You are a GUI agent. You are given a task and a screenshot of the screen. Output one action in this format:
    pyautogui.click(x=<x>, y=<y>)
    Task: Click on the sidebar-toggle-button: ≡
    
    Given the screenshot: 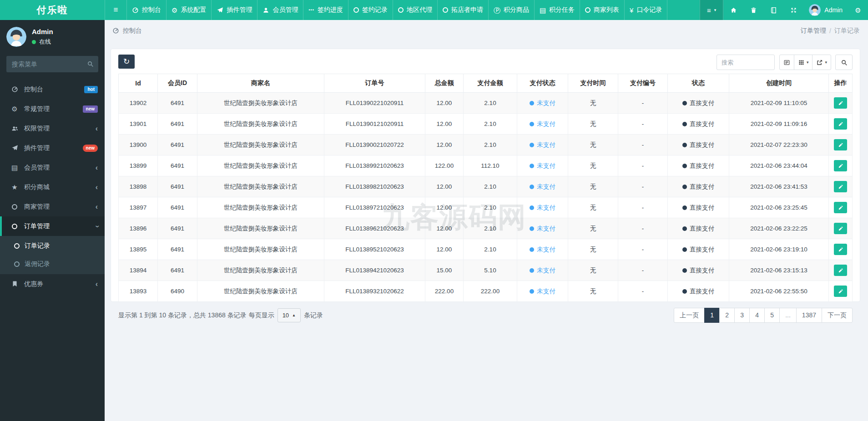 What is the action you would take?
    pyautogui.click(x=116, y=10)
    